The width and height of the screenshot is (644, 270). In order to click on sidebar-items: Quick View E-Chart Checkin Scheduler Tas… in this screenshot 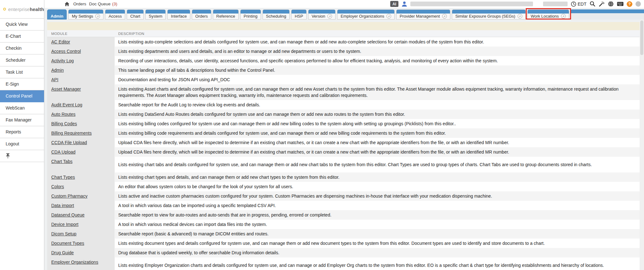, I will do `click(22, 84)`.